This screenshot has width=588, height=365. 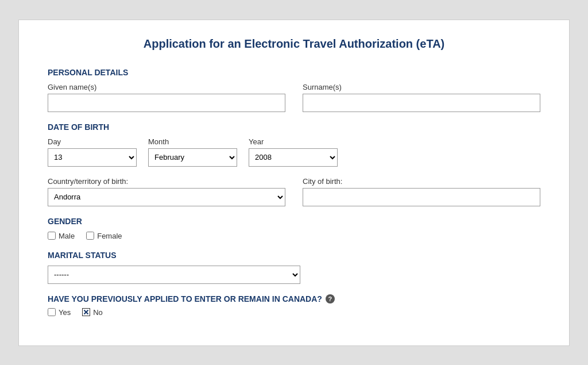 I want to click on help-icon: ?, so click(x=330, y=299).